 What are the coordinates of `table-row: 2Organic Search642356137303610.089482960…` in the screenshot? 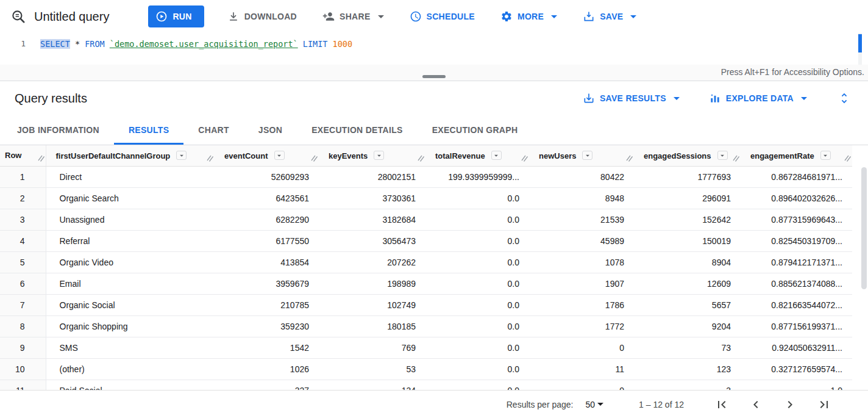 It's located at (426, 198).